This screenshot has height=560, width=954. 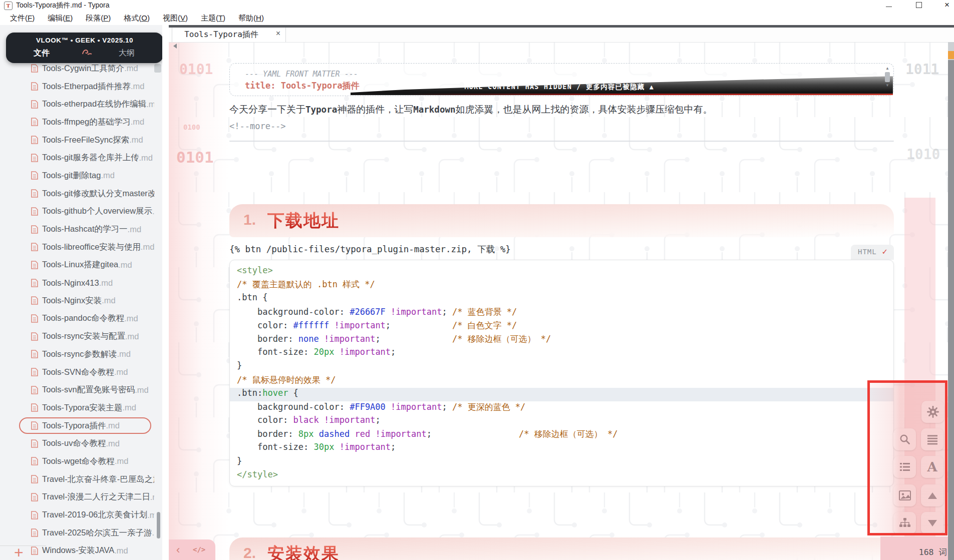 I want to click on code-language-label: HTML, so click(x=867, y=252).